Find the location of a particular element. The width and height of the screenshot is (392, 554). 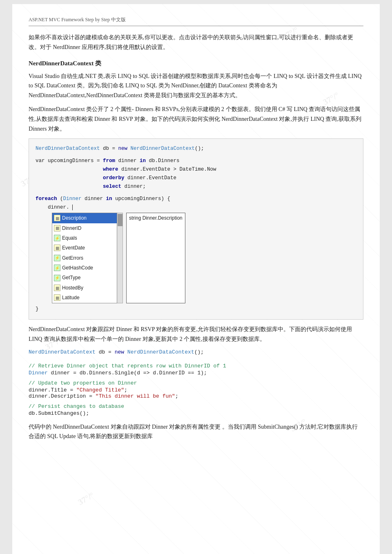

ac-label-dinnerid: DinnerID is located at coordinates (72, 228).